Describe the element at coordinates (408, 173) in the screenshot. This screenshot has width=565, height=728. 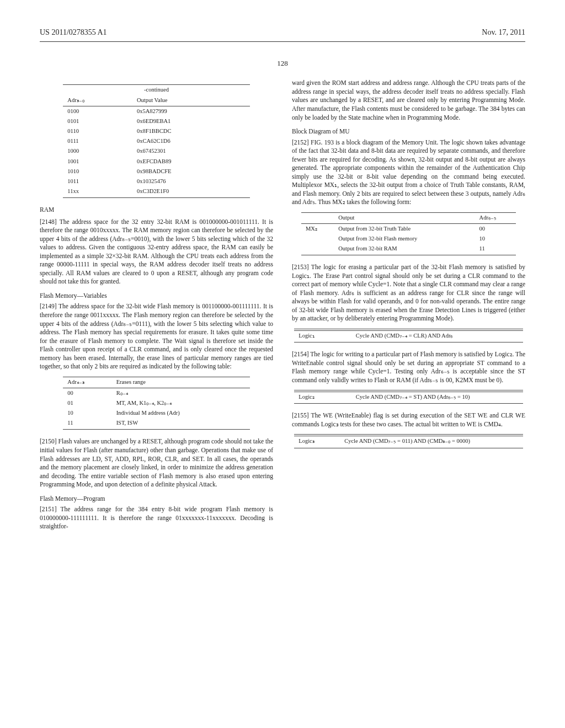
I see `paragraph-2152: [2152] FIG. 193 is a block diagram of th…` at that location.